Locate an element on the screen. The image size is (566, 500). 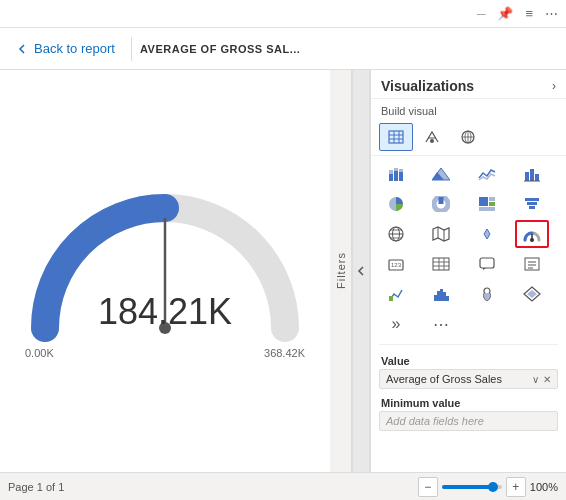
page-info: Page 1 of 1 is located at coordinates (36, 487).